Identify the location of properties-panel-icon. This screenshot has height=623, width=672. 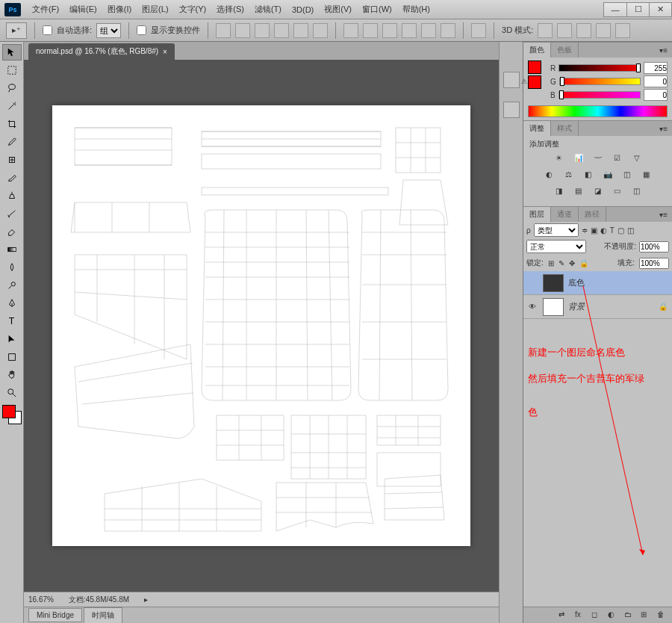
(511, 110).